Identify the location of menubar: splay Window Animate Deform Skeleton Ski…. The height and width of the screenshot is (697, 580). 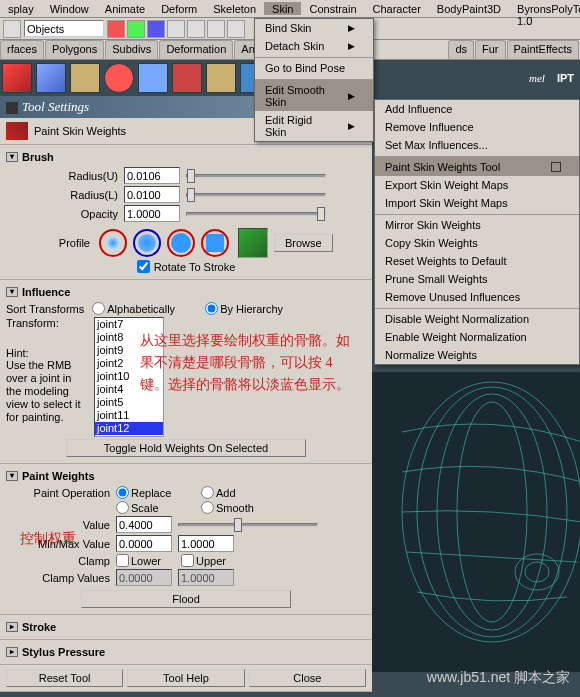
(290, 9).